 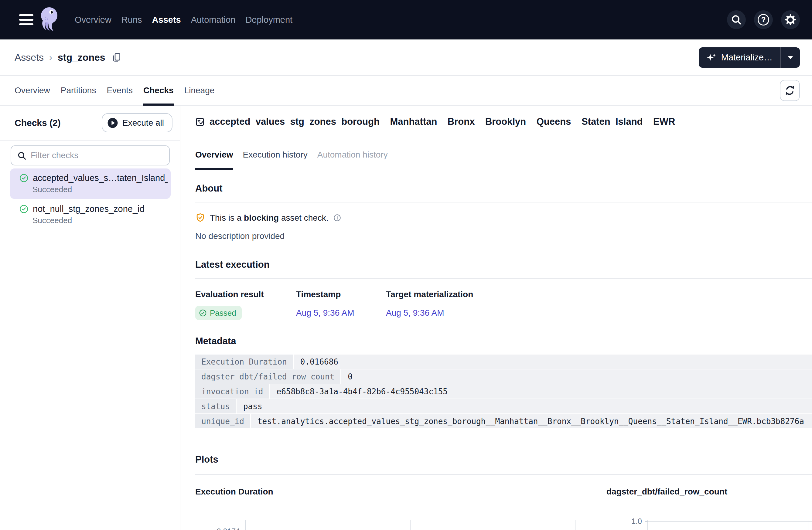 I want to click on nav-item-deployment: Deployment, so click(x=269, y=20).